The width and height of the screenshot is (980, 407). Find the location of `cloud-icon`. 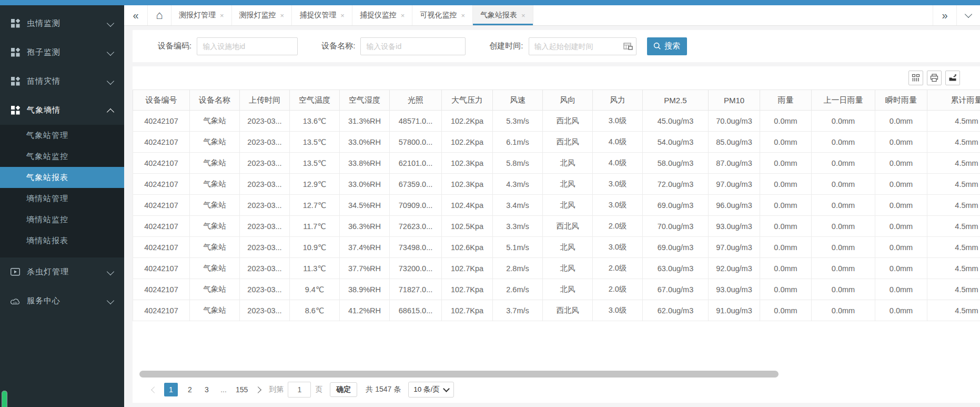

cloud-icon is located at coordinates (15, 301).